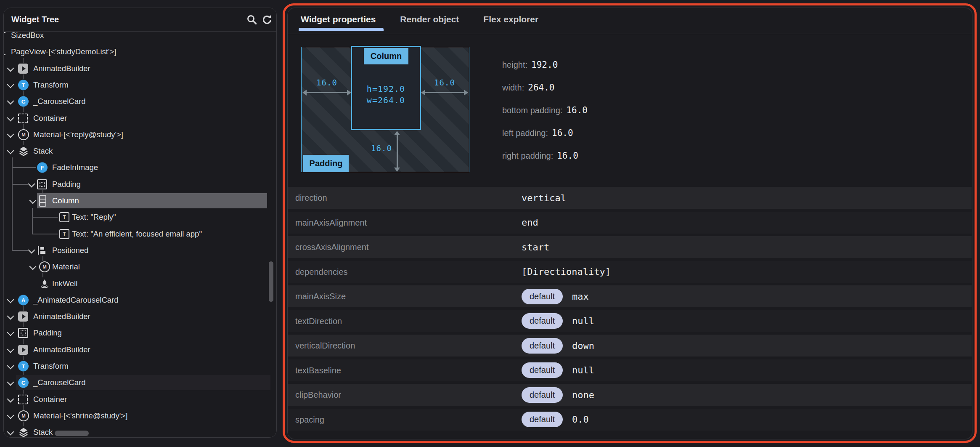 This screenshot has height=447, width=980. Describe the element at coordinates (140, 217) in the screenshot. I see `tree-row: TText: "Reply"` at that location.